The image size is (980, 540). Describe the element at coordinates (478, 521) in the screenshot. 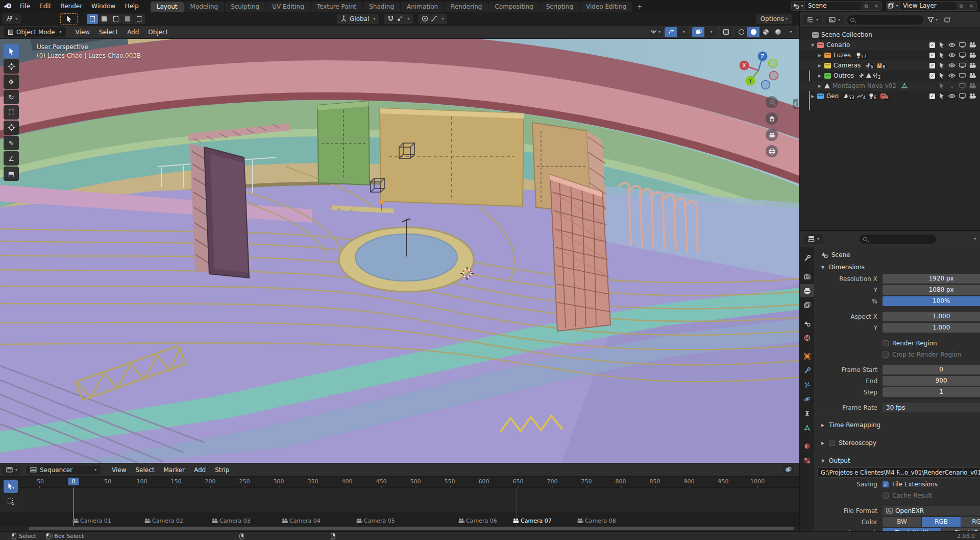

I see `camera-marker: Camera 06` at that location.